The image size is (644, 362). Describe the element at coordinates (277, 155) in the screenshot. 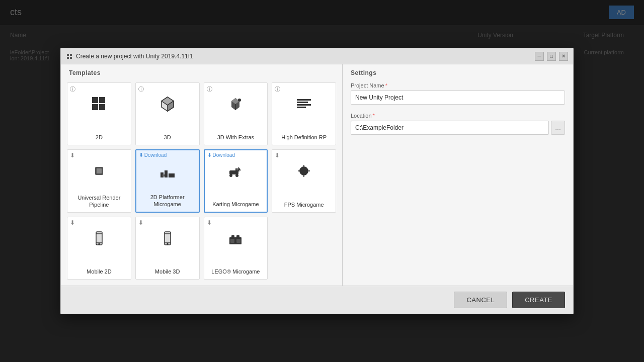

I see `download-icon-fps: ⬇` at that location.